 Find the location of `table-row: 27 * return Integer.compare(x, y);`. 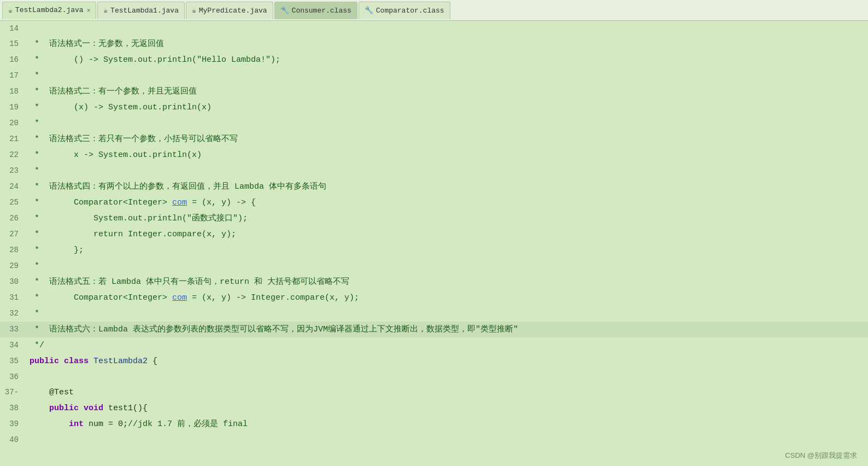

table-row: 27 * return Integer.compare(x, y); is located at coordinates (434, 234).